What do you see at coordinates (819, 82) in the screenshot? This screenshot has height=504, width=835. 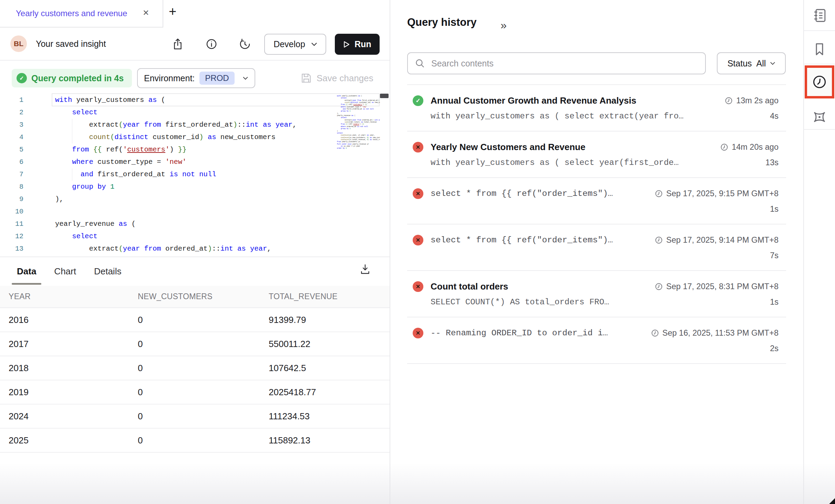 I see `query-history-button-active` at bounding box center [819, 82].